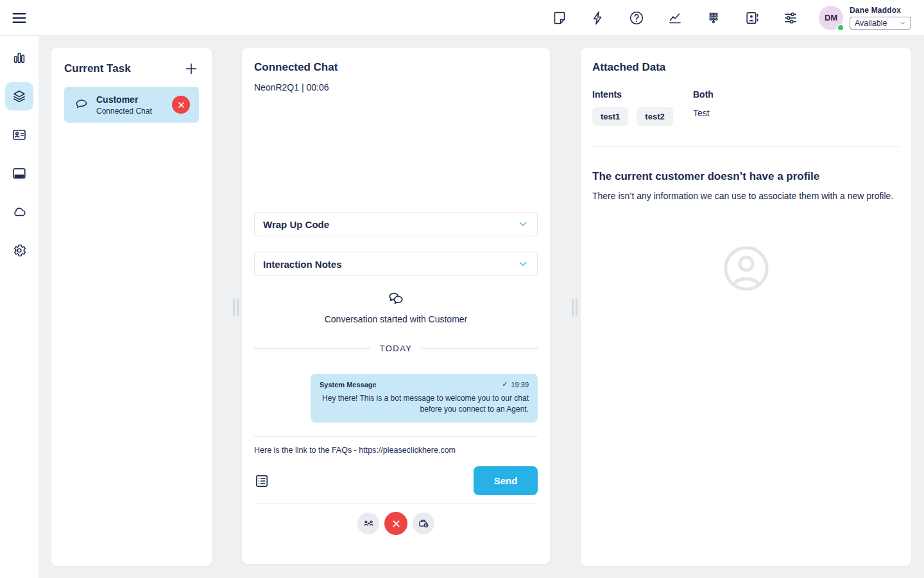 The height and width of the screenshot is (578, 924). Describe the element at coordinates (520, 385) in the screenshot. I see `message-time: 19:39` at that location.